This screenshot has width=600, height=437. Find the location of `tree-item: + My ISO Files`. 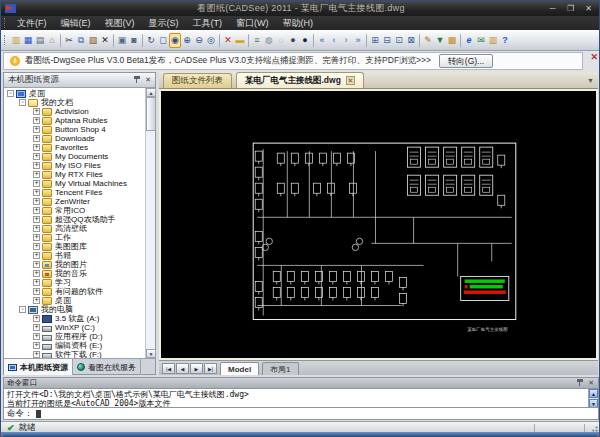

tree-item: + My ISO Files is located at coordinates (74, 166).